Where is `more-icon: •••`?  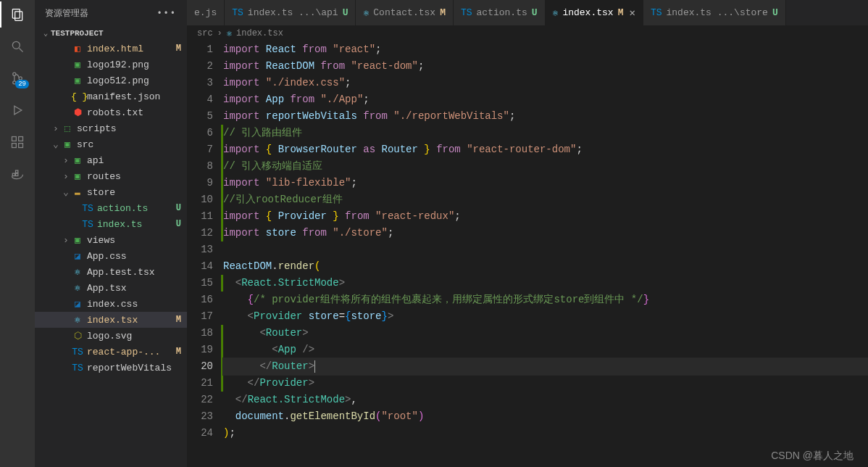
more-icon: ••• is located at coordinates (167, 14).